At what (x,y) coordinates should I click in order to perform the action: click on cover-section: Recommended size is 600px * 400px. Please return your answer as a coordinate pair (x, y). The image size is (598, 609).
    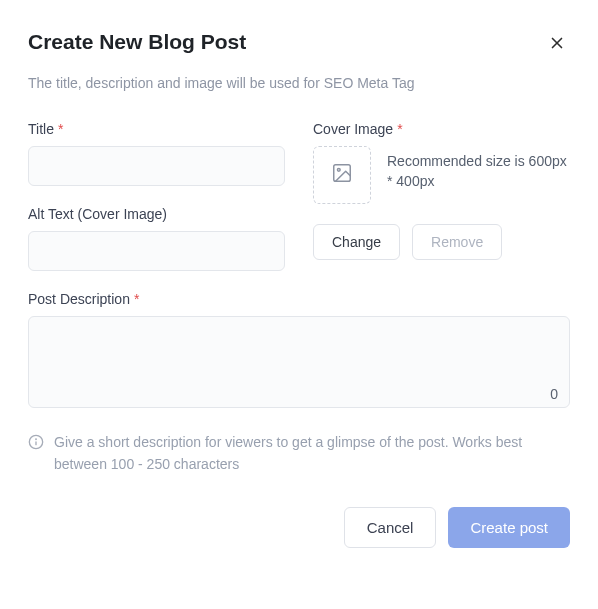
    Looking at the image, I should click on (442, 175).